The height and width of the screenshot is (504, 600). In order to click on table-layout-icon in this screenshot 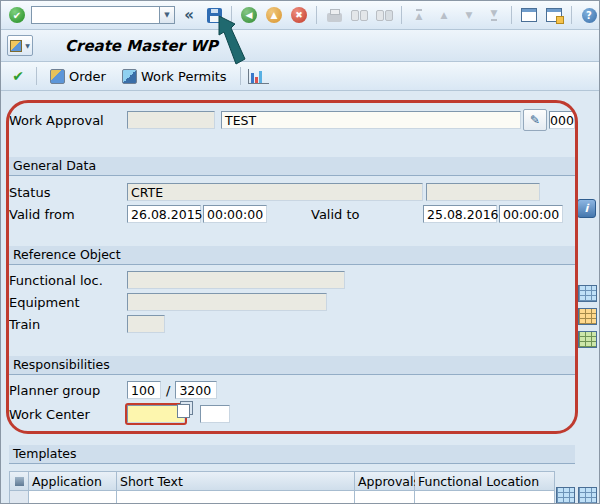, I will do `click(588, 496)`.